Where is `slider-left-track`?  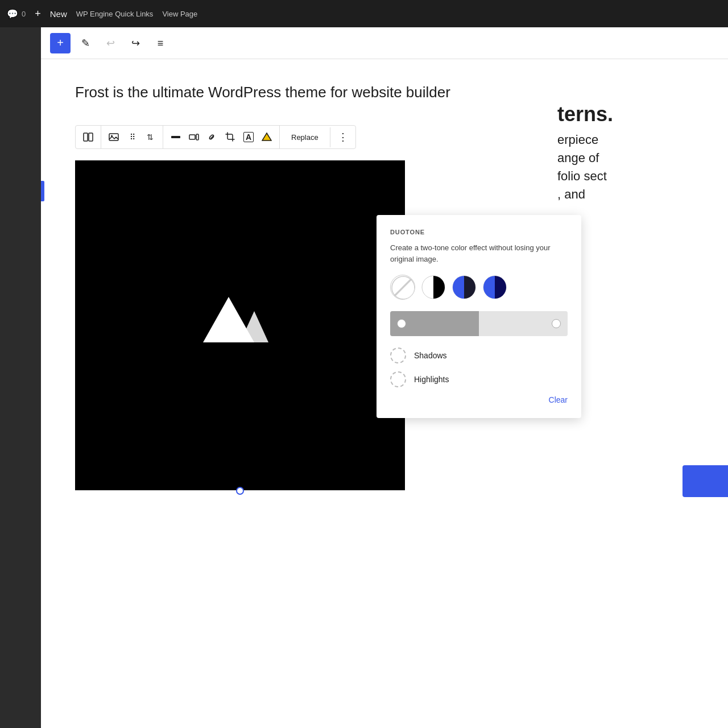
slider-left-track is located at coordinates (435, 324).